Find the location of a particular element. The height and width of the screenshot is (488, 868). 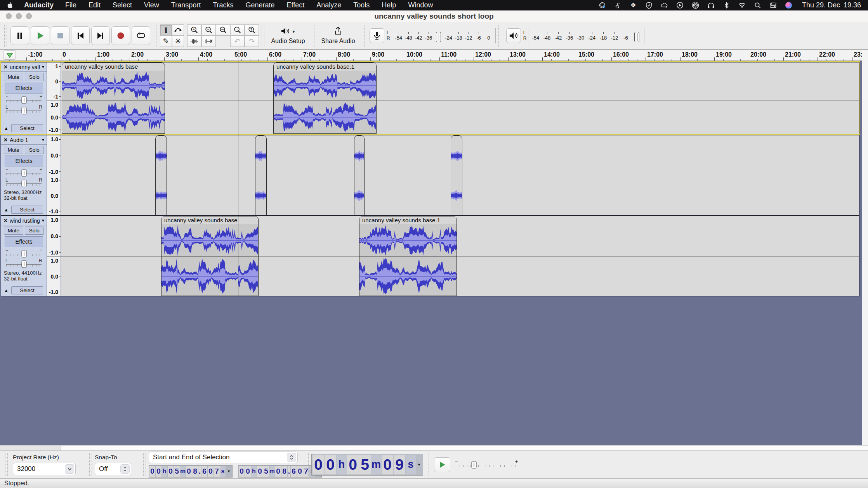

trim-outside-selection-button is located at coordinates (194, 41).